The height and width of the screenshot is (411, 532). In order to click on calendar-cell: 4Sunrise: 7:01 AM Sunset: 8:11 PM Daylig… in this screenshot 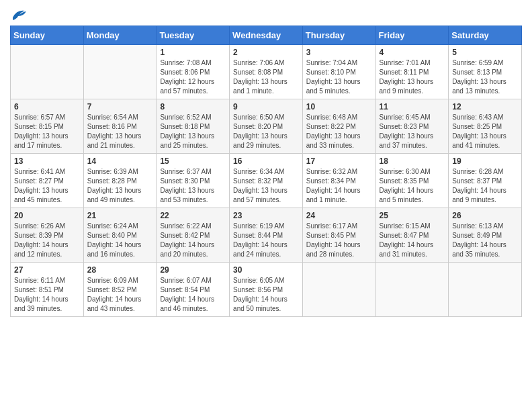, I will do `click(412, 73)`.